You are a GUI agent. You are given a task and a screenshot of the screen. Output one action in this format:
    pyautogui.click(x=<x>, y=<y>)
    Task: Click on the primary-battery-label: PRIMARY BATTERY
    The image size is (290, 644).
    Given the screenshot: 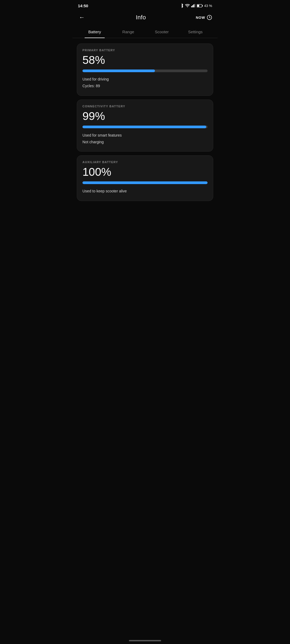 What is the action you would take?
    pyautogui.click(x=145, y=50)
    